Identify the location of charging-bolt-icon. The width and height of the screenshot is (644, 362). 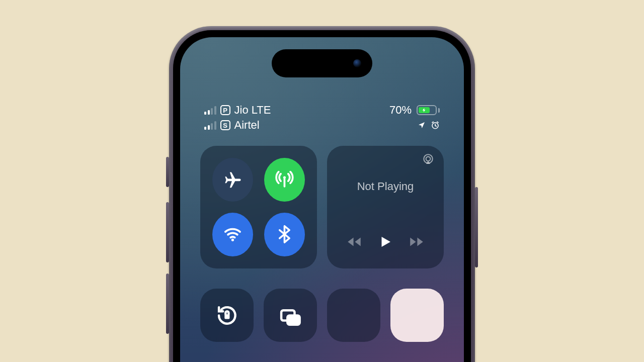
(424, 110).